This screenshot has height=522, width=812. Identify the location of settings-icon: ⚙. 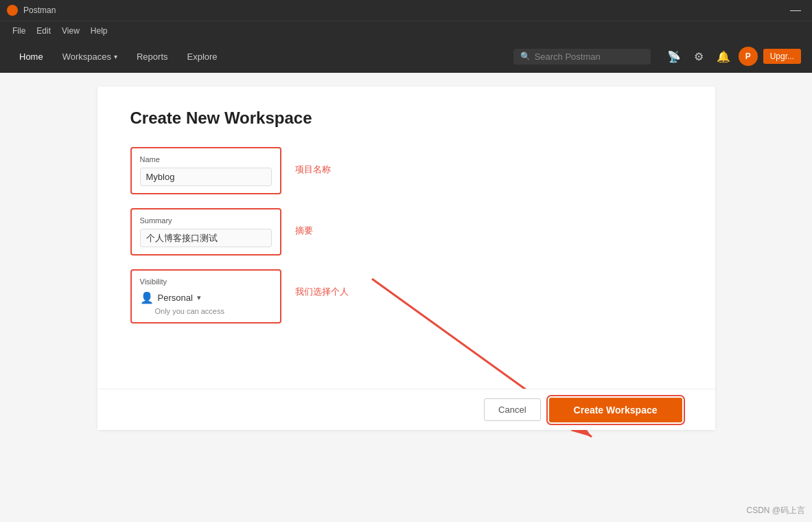
(699, 56).